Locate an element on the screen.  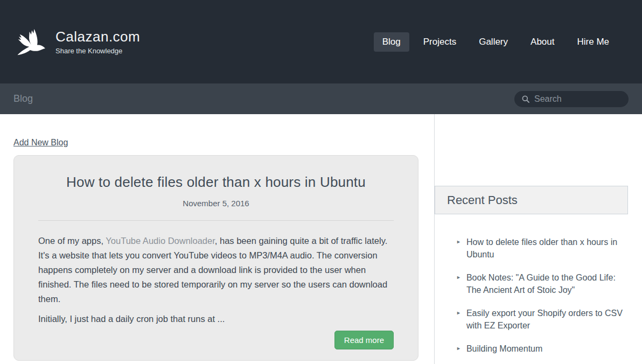
search-box is located at coordinates (571, 99).